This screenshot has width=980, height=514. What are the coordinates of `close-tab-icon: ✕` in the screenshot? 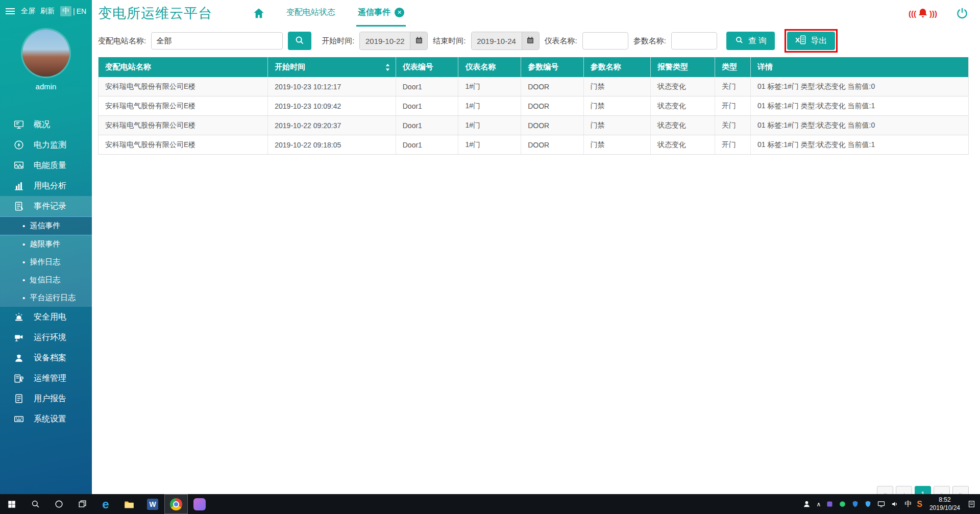 It's located at (399, 12).